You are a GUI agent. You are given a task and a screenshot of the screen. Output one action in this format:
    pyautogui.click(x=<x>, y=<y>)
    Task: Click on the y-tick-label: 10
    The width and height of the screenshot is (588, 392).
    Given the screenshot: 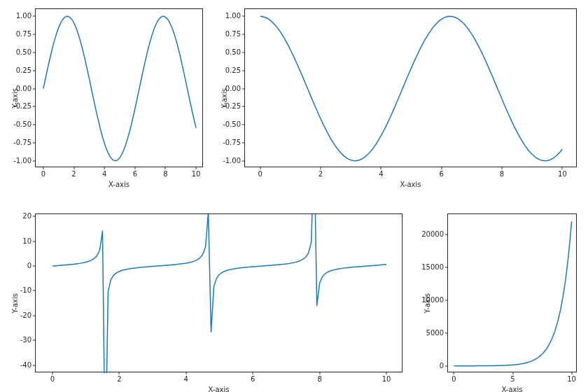 What is the action you would take?
    pyautogui.click(x=27, y=241)
    